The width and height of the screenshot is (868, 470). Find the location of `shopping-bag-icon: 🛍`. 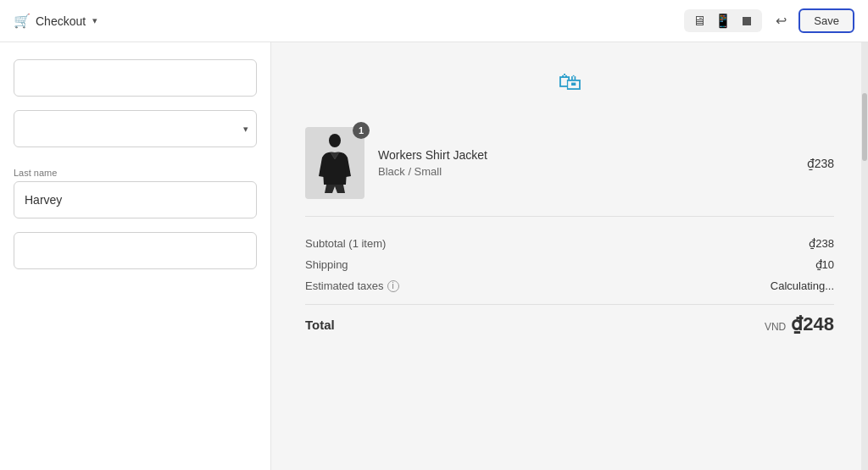

shopping-bag-icon: 🛍 is located at coordinates (570, 81).